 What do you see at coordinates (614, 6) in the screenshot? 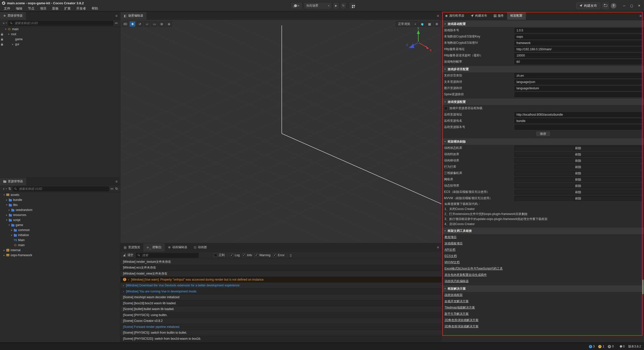
I see `help-button: ?` at bounding box center [614, 6].